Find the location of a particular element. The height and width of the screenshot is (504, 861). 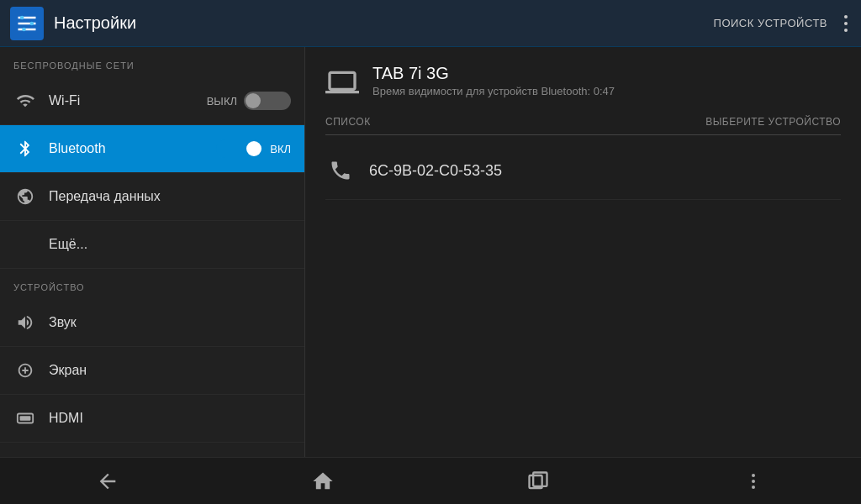

wifi-label: Wi-Fi is located at coordinates (128, 101).